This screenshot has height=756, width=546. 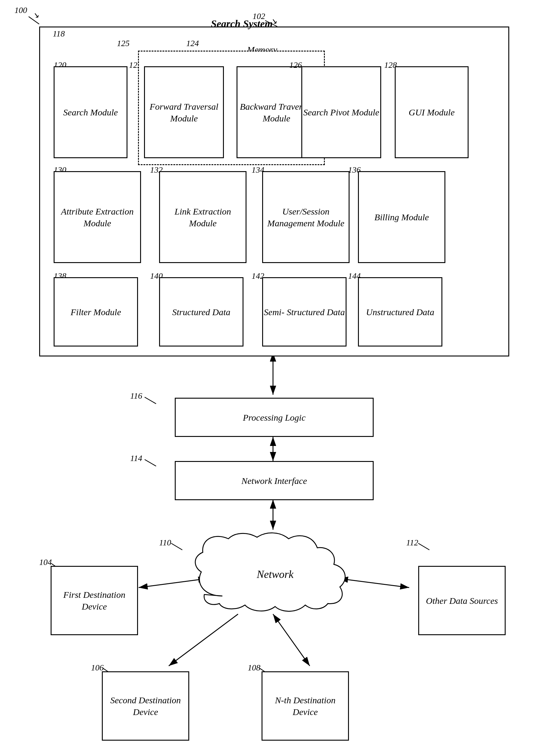 I want to click on network-interface-text: Network Interface, so click(x=274, y=481).